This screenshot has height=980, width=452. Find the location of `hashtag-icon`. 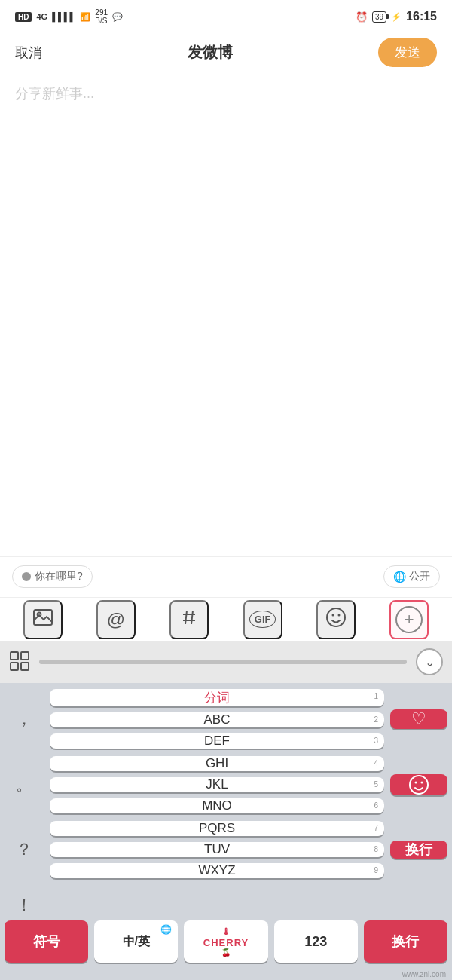

hashtag-icon is located at coordinates (189, 620).